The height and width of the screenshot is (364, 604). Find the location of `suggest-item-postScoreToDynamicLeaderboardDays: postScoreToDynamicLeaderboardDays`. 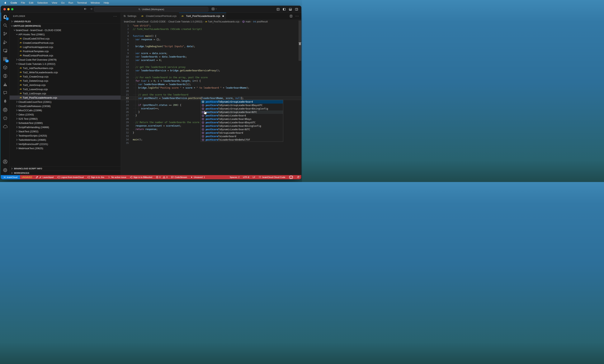

suggest-item-postScoreToDynamicLeaderboardDays: postScoreToDynamicLeaderboardDays is located at coordinates (242, 119).